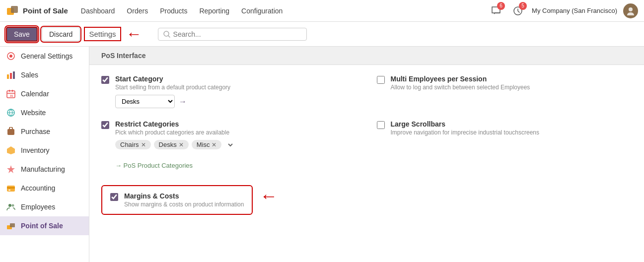 The image size is (644, 262). What do you see at coordinates (11, 207) in the screenshot?
I see `employees-icon` at bounding box center [11, 207].